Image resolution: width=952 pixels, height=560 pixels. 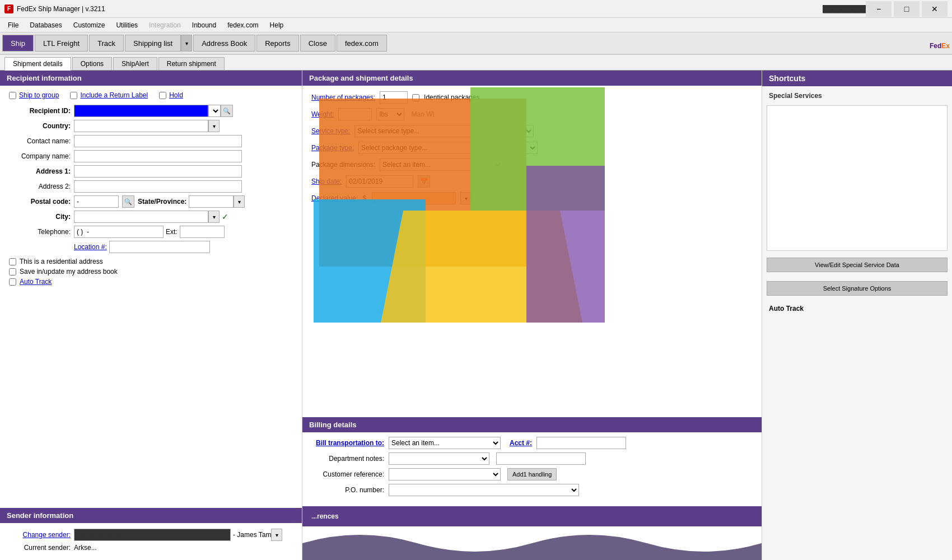 What do you see at coordinates (141, 126) in the screenshot?
I see `country-input: US · United States` at bounding box center [141, 126].